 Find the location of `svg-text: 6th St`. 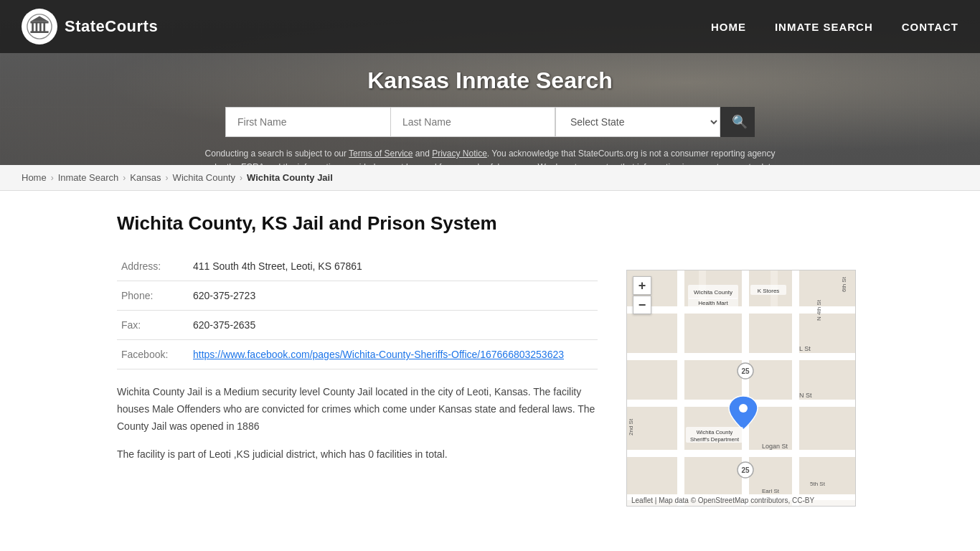

svg-text: 6th St is located at coordinates (844, 284).